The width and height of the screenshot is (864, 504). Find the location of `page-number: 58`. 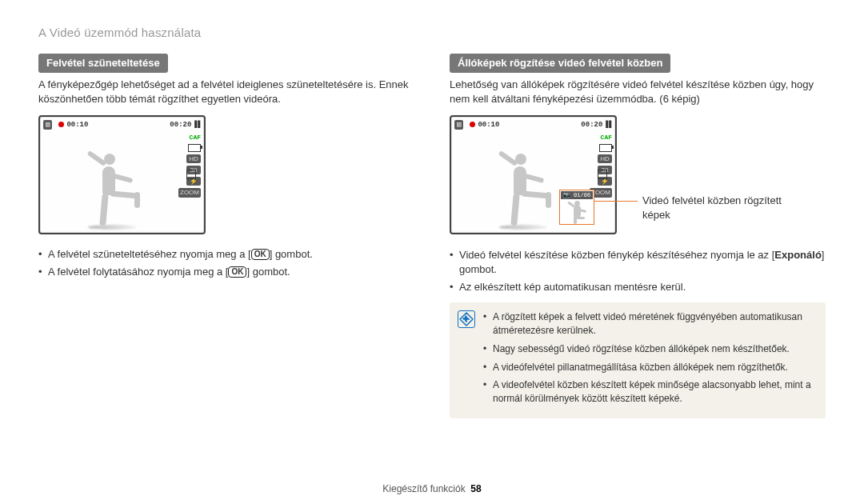

page-number: 58 is located at coordinates (475, 489).